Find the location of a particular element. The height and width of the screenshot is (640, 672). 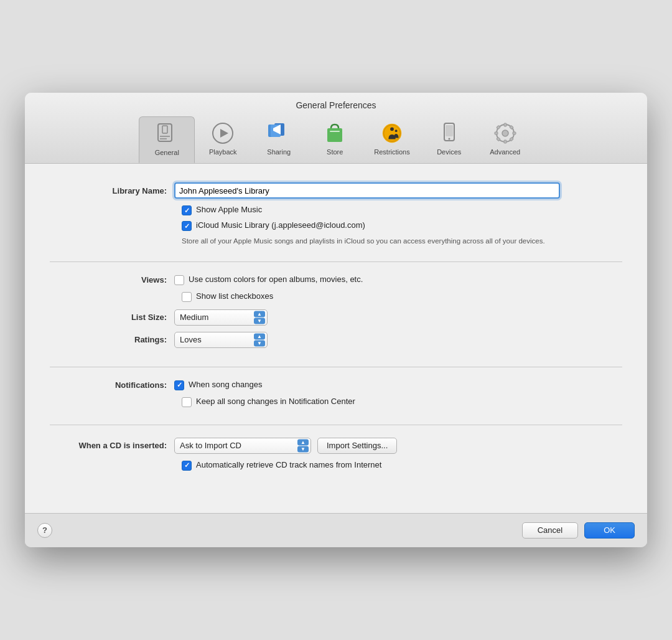

footer: ? Cancel OK is located at coordinates (336, 530).